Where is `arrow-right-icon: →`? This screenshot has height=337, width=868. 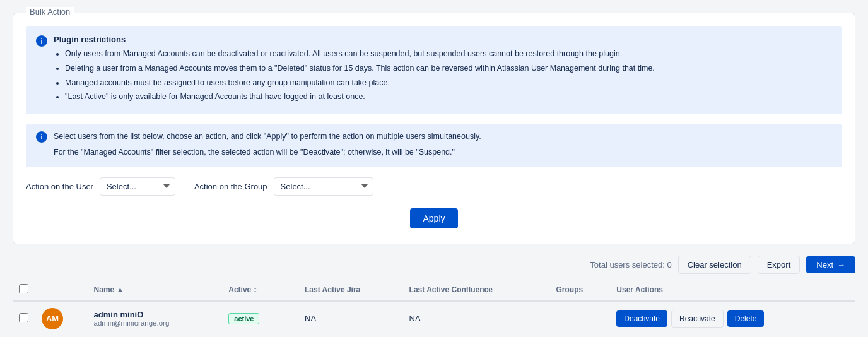 arrow-right-icon: → is located at coordinates (842, 265).